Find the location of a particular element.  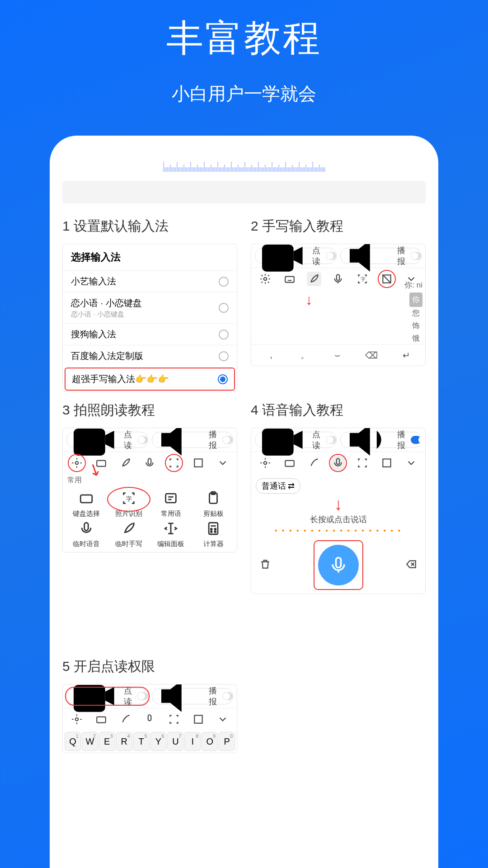

voice-input-card: 点读 播报 普通话 ⇄ ↓ is located at coordinates (338, 511).